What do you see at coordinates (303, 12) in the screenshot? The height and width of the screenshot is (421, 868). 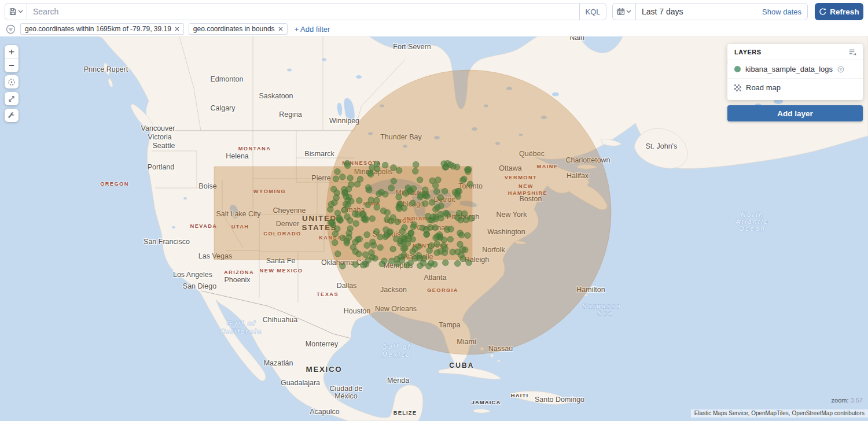 I see `search-input` at bounding box center [303, 12].